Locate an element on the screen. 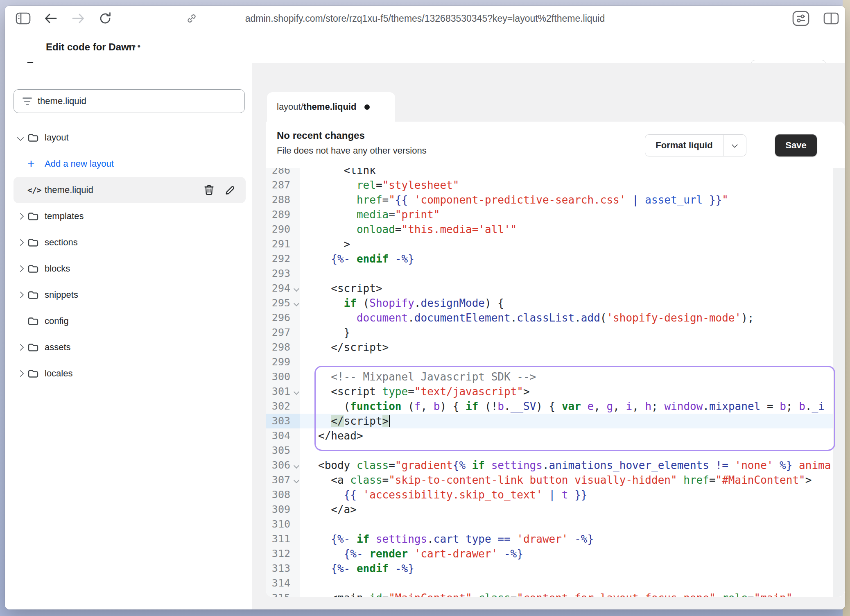  extensions-icon is located at coordinates (801, 18).